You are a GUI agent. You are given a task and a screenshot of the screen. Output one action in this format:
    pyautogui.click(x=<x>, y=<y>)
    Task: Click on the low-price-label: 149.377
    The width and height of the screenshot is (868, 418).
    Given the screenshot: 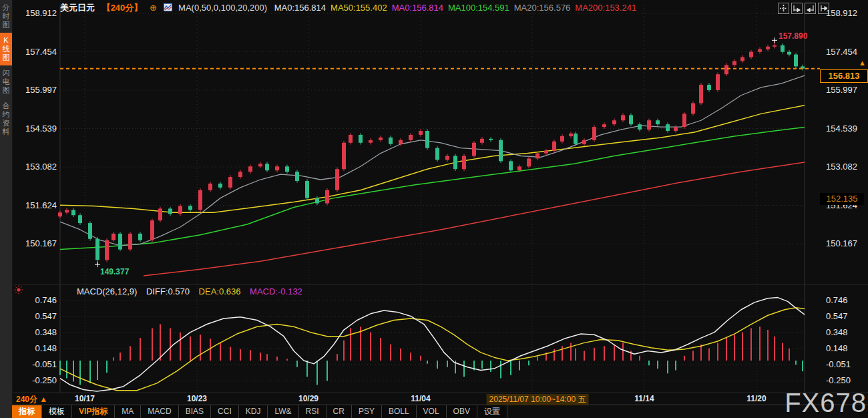 What is the action you would take?
    pyautogui.click(x=115, y=272)
    